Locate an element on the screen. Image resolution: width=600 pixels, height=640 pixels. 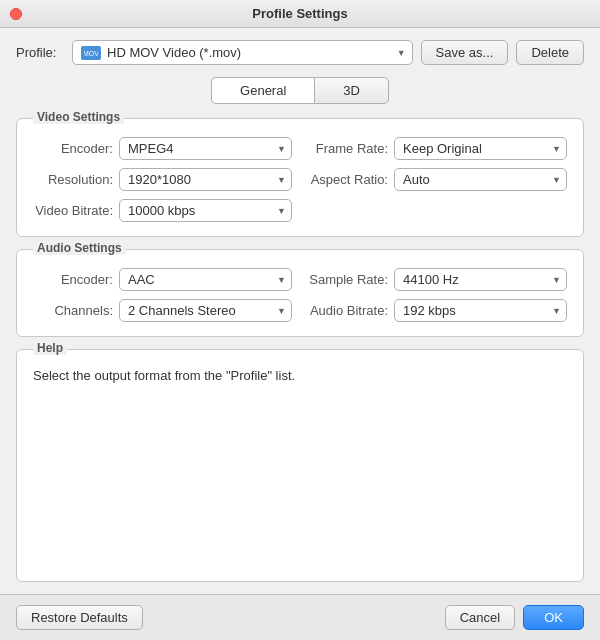
audio-encoder-select: AAC is located at coordinates (206, 280).